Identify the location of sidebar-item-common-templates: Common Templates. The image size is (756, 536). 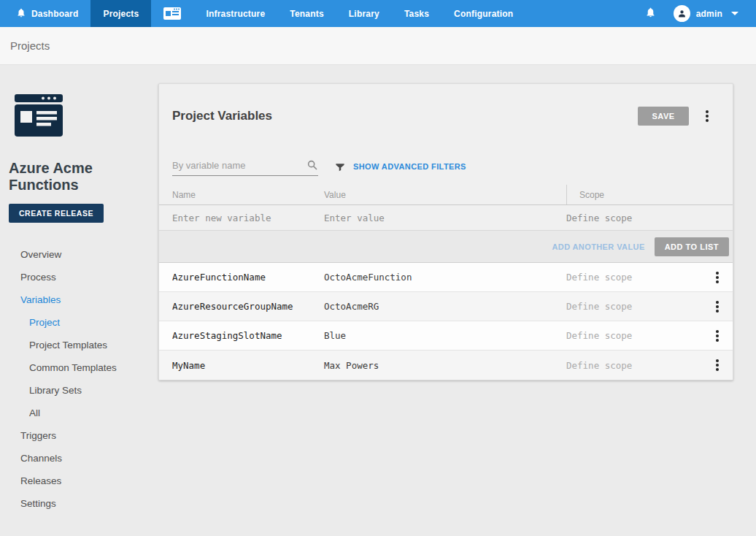
(83, 368).